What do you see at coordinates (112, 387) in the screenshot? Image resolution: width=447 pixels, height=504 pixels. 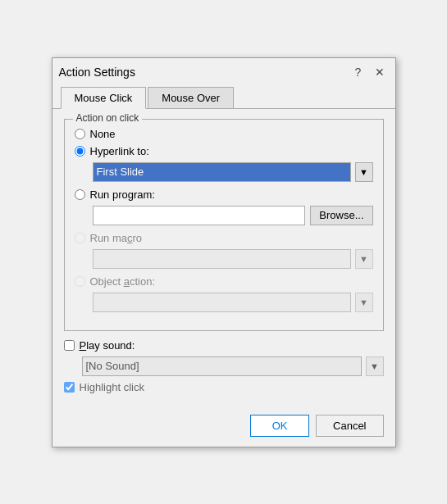 I see `highlight-click-label: Highlight click` at bounding box center [112, 387].